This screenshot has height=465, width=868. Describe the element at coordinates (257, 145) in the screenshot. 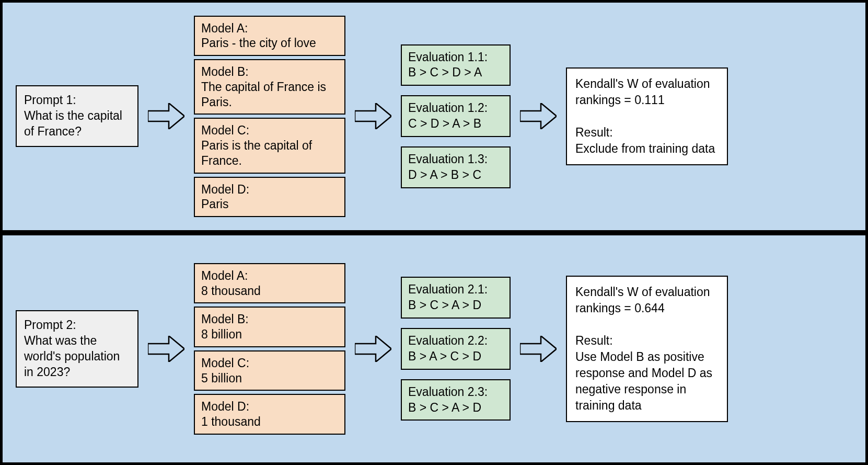

I see `model-c-text: Model C: Paris is the capital of France.` at that location.